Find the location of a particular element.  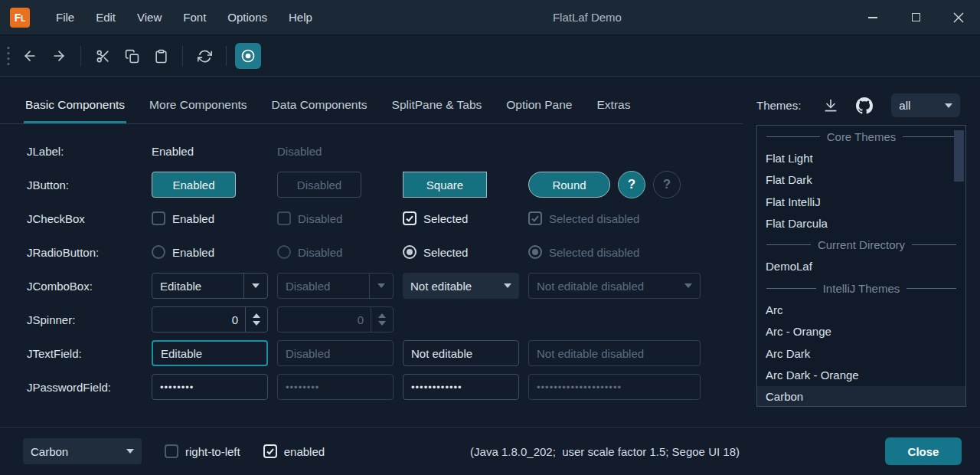

app-logo-icon: FL is located at coordinates (20, 18).